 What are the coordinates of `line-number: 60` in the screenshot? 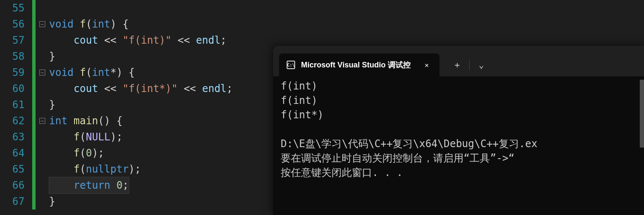 It's located at (16, 89).